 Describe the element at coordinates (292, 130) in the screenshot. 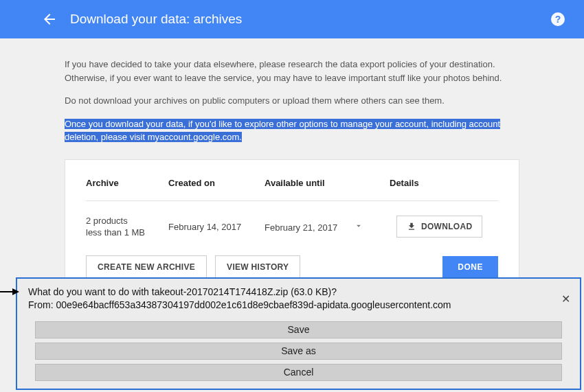

I see `intro-paragraph-3: Once you download your data, if you'd li…` at that location.